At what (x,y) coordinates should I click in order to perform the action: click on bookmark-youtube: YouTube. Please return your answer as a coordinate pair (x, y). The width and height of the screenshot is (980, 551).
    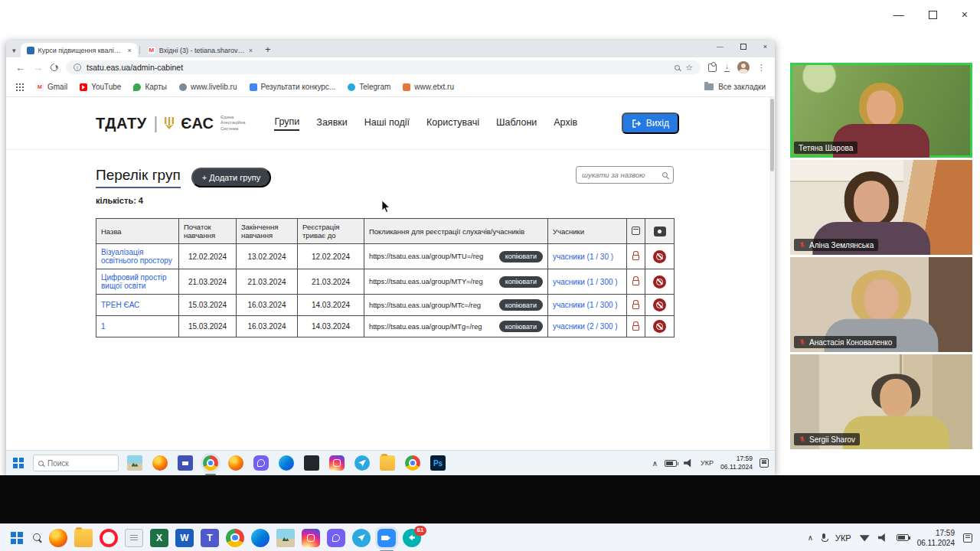
    Looking at the image, I should click on (100, 87).